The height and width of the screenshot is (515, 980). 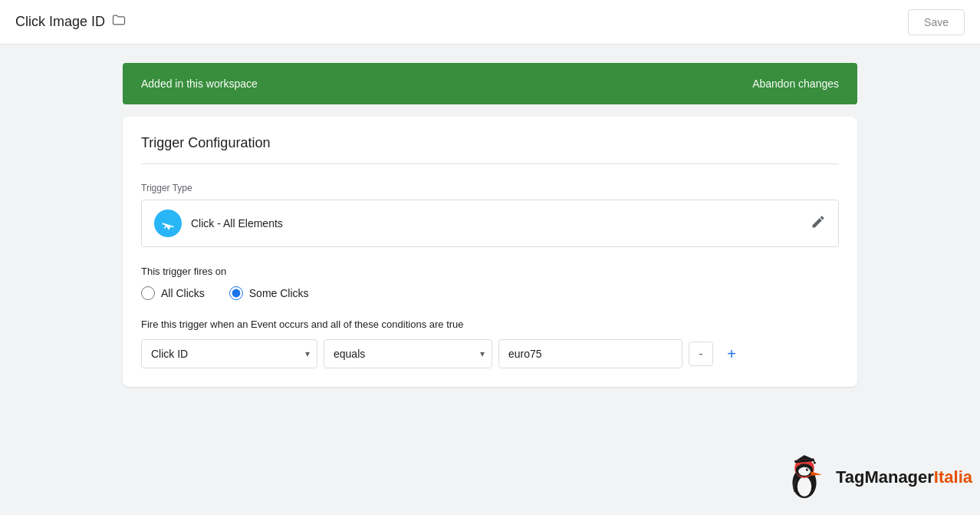 What do you see at coordinates (490, 223) in the screenshot?
I see `trigger-type-box: Click - All Elements` at bounding box center [490, 223].